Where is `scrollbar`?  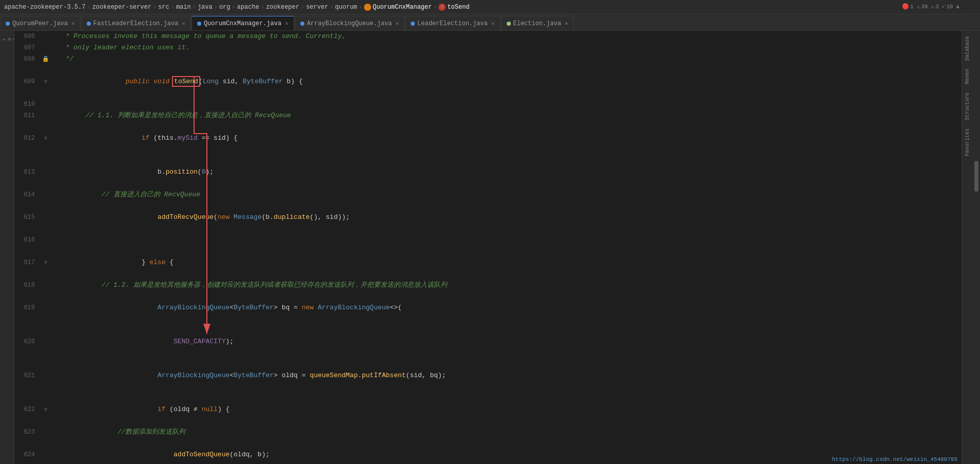
scrollbar is located at coordinates (976, 248).